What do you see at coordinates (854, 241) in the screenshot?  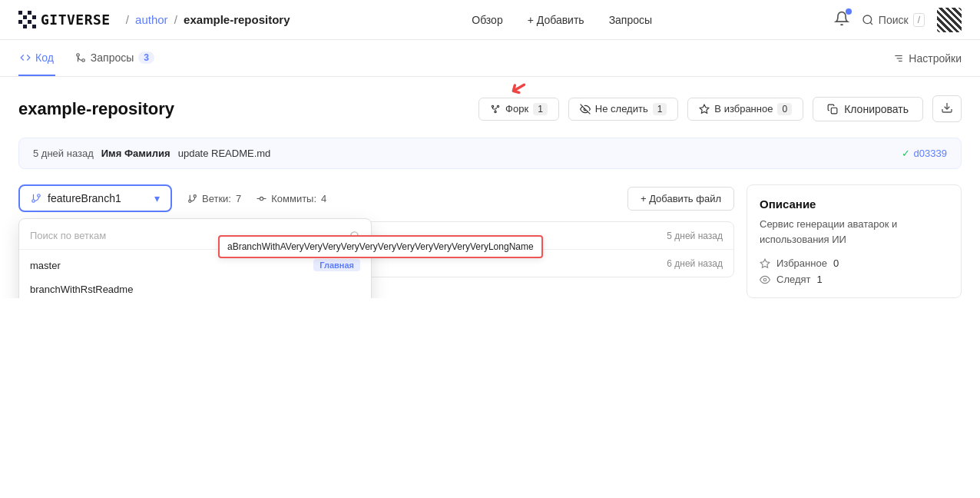 I see `right-sidebar: Описание Сервис генерации аватарок и исп…` at bounding box center [854, 241].